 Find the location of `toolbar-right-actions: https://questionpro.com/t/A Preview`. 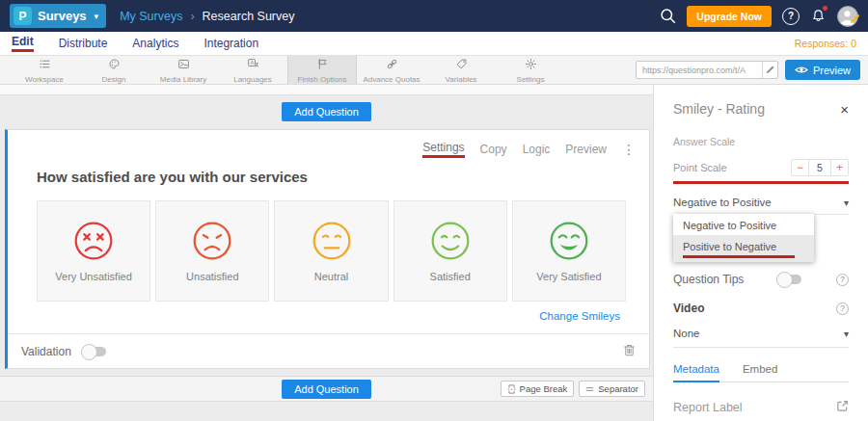

toolbar-right-actions: https://questionpro.com/t/A Preview is located at coordinates (752, 69).